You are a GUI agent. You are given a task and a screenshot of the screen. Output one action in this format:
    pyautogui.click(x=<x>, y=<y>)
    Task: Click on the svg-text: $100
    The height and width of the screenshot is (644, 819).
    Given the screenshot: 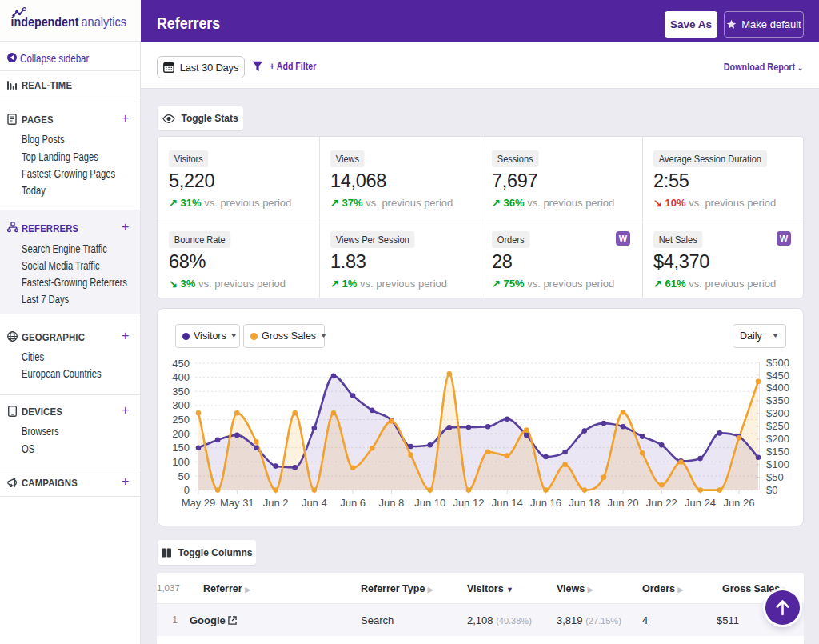 What is the action you would take?
    pyautogui.click(x=777, y=464)
    